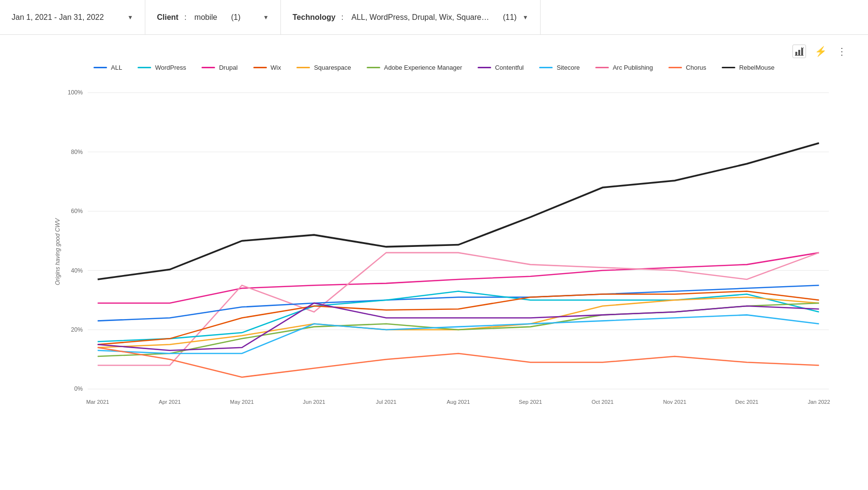  Describe the element at coordinates (458, 334) in the screenshot. I see `line-sitecore` at that location.